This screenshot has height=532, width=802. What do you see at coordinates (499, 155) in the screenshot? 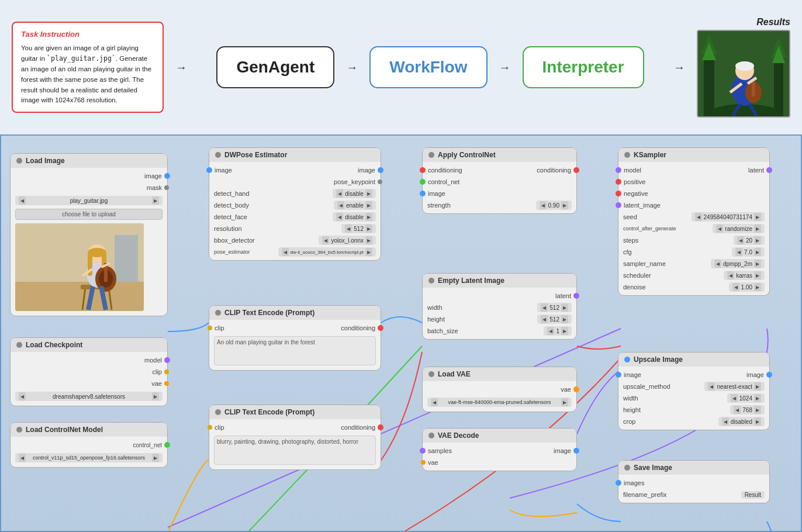
I see `apply-controlnet-header: Apply ControlNet` at bounding box center [499, 155].